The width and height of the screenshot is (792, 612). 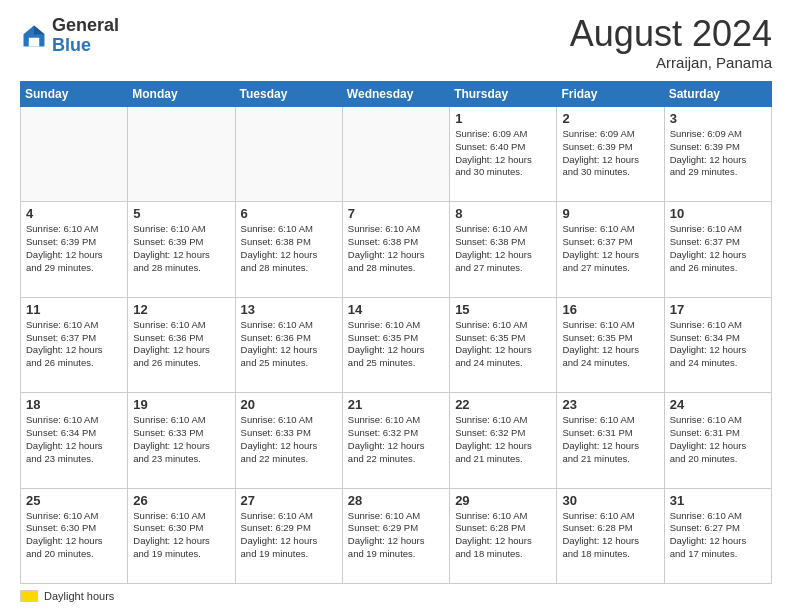 I want to click on day-number: 2, so click(x=610, y=118).